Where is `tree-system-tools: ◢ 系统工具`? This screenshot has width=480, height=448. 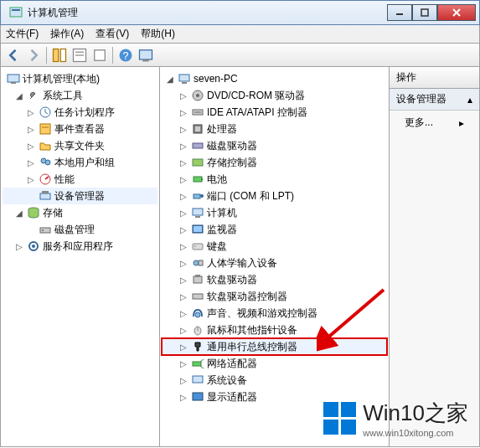
tree-system-tools: ◢ 系统工具 is located at coordinates (80, 95).